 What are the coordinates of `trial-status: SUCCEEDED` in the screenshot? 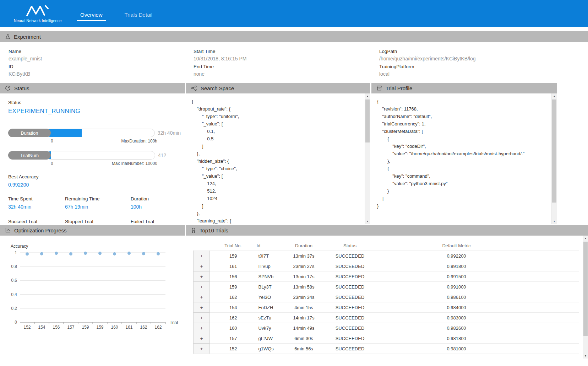 It's located at (350, 328).